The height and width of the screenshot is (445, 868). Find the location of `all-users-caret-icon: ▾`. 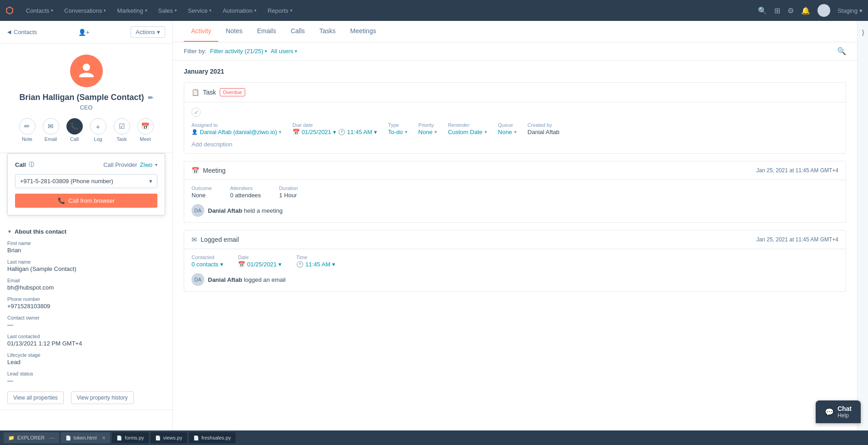

all-users-caret-icon: ▾ is located at coordinates (296, 51).